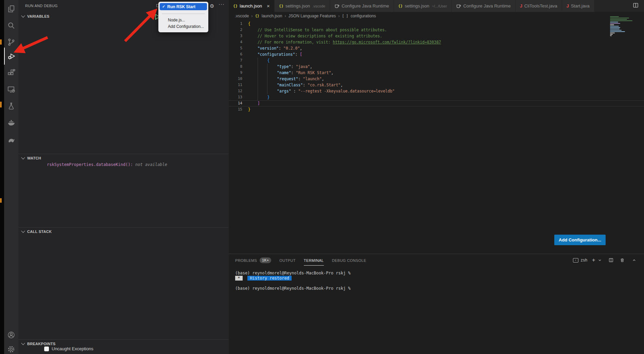 Image resolution: width=644 pixels, height=354 pixels. I want to click on tab-problems: PROBLEMS 1K+, so click(253, 260).